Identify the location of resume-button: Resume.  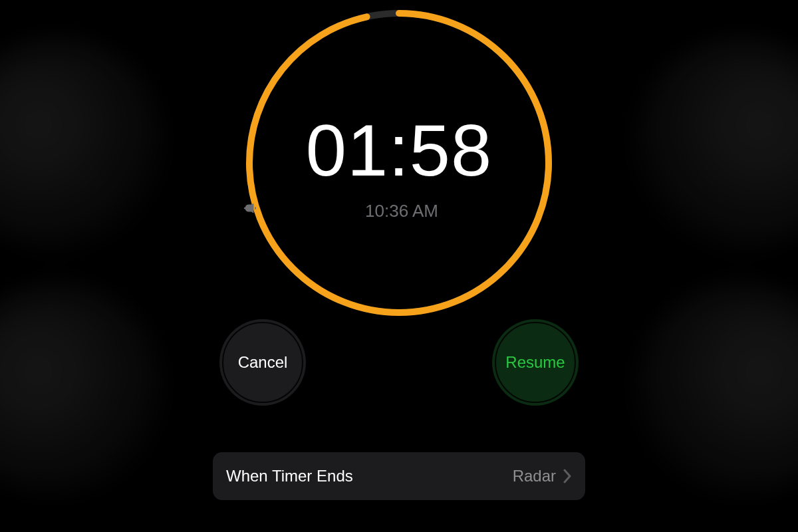
(535, 362).